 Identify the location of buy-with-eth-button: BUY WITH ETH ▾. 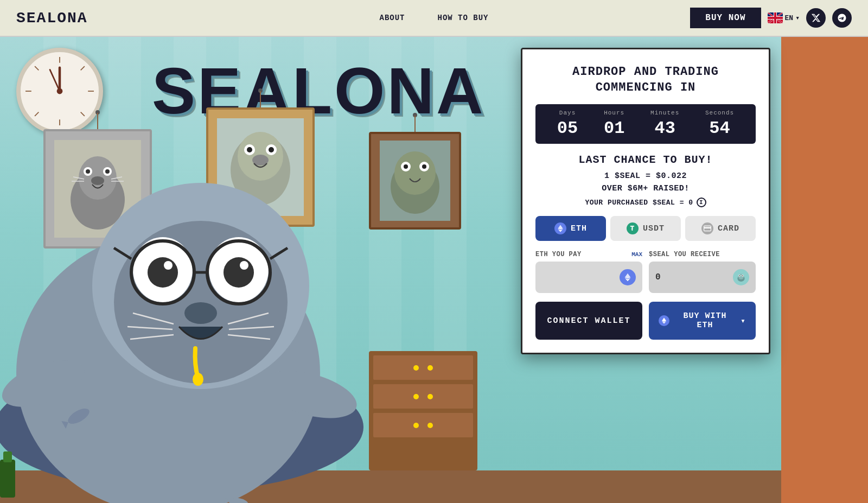
(702, 321).